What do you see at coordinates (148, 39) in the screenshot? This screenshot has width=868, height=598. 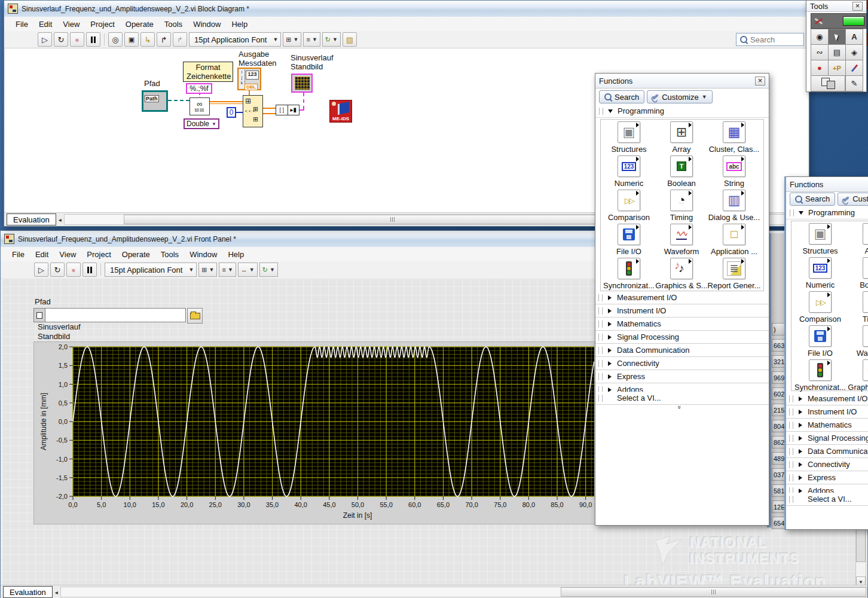 I see `step-into-icon: ↳` at bounding box center [148, 39].